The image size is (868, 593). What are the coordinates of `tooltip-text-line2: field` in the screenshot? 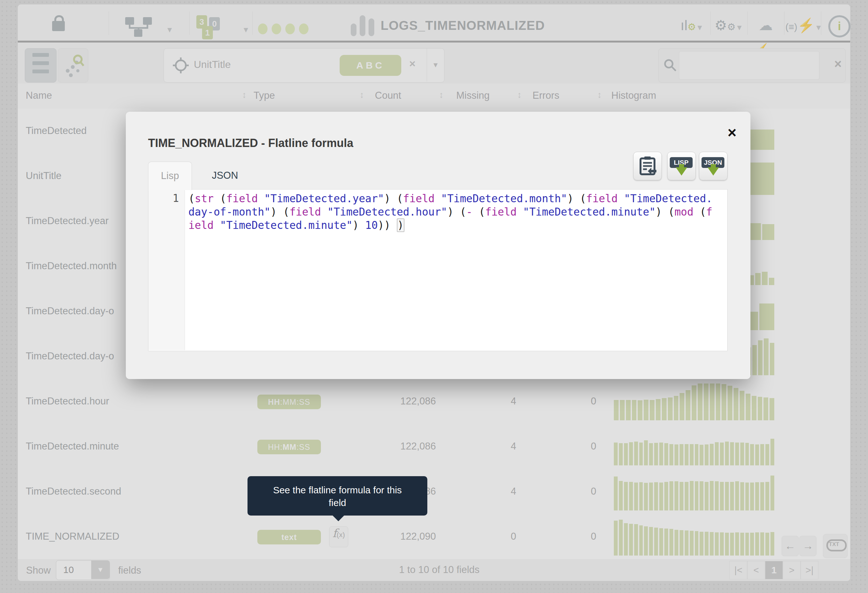 It's located at (338, 503).